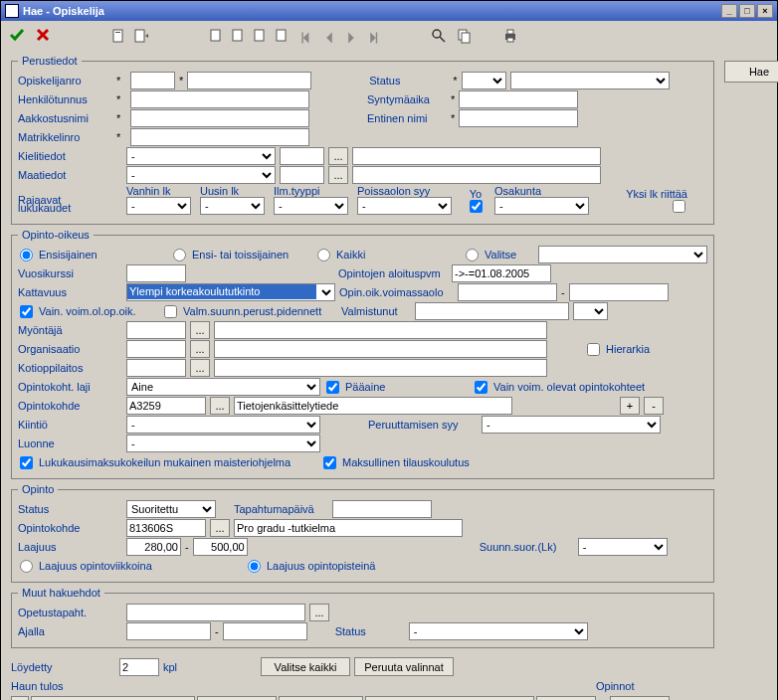 The width and height of the screenshot is (778, 700). What do you see at coordinates (223, 425) in the screenshot?
I see `kiintio-select: -` at bounding box center [223, 425].